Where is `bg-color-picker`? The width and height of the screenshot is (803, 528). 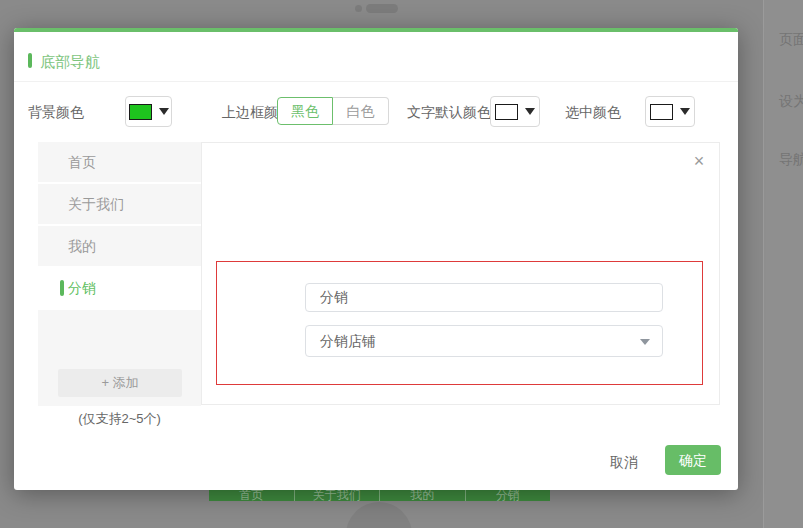
bg-color-picker is located at coordinates (148, 112).